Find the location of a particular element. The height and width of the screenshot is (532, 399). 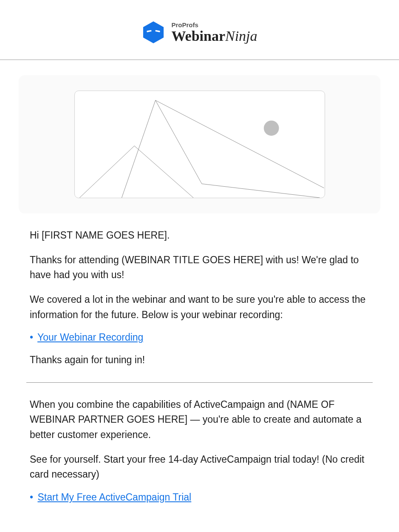

placeholder-mountains-icon is located at coordinates (200, 145).